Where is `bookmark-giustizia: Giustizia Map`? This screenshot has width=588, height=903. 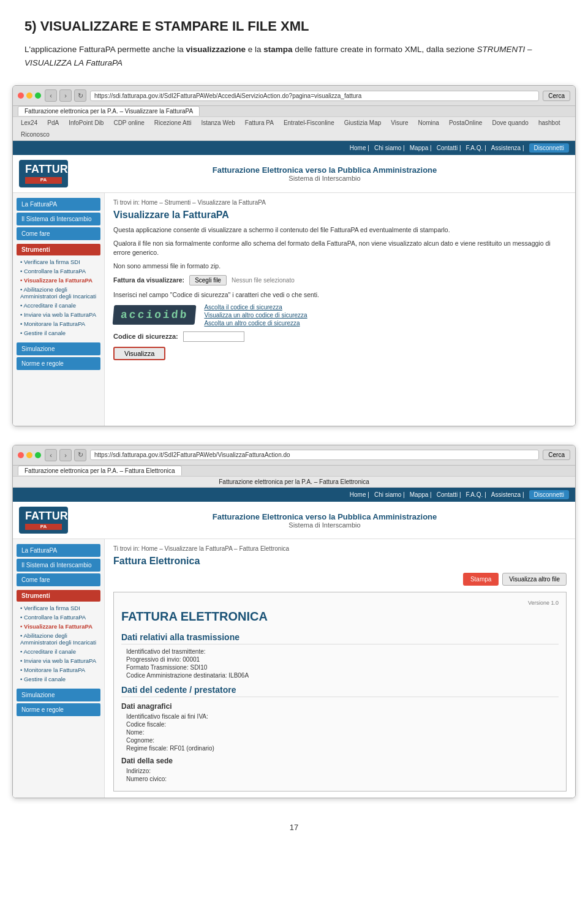
bookmark-giustizia: Giustizia Map is located at coordinates (363, 123).